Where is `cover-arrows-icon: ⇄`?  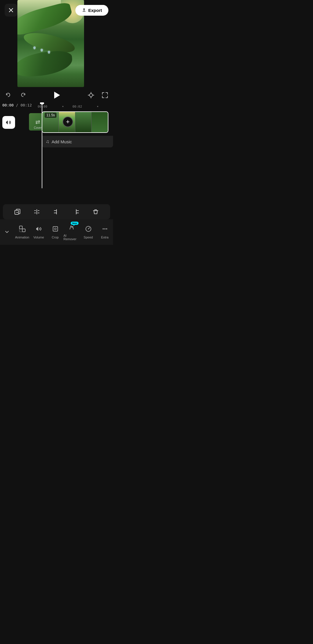 cover-arrows-icon: ⇄ is located at coordinates (38, 122).